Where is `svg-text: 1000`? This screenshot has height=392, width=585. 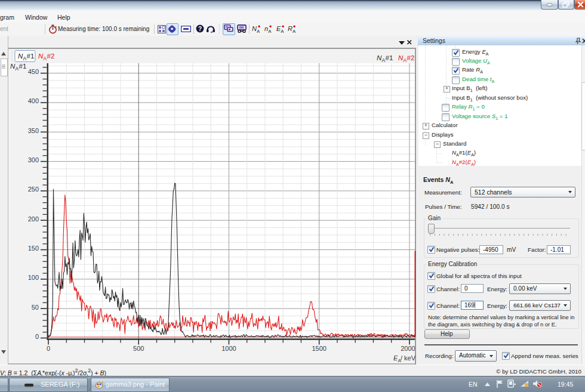 svg-text: 1000 is located at coordinates (229, 348).